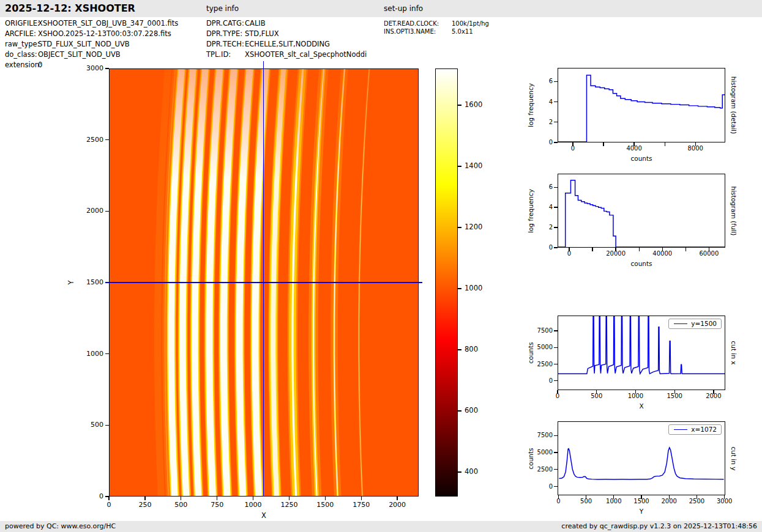 The height and width of the screenshot is (532, 762). Describe the element at coordinates (704, 323) in the screenshot. I see `legend-label: y=1500` at that location.